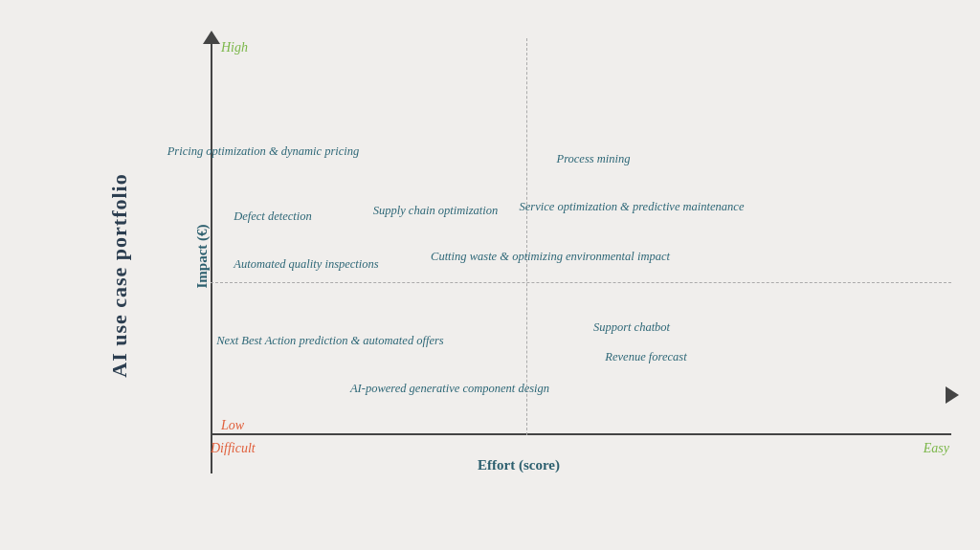  I want to click on label-low: Low, so click(233, 426).